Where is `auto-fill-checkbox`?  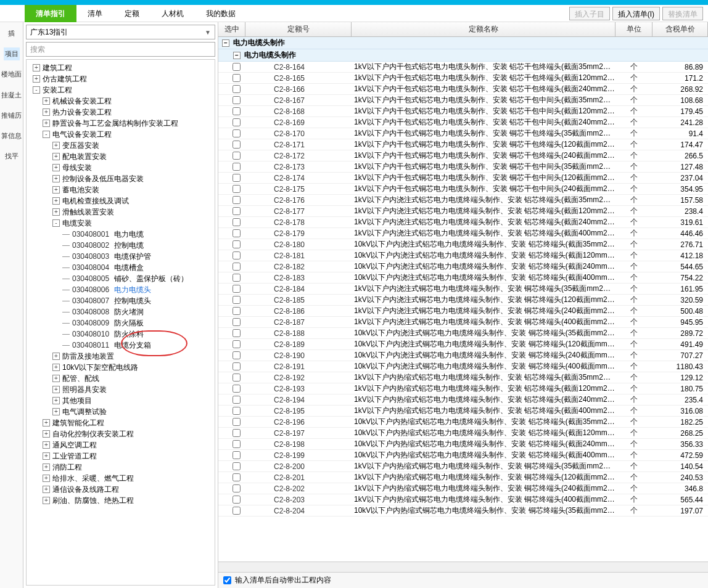 auto-fill-checkbox is located at coordinates (227, 581).